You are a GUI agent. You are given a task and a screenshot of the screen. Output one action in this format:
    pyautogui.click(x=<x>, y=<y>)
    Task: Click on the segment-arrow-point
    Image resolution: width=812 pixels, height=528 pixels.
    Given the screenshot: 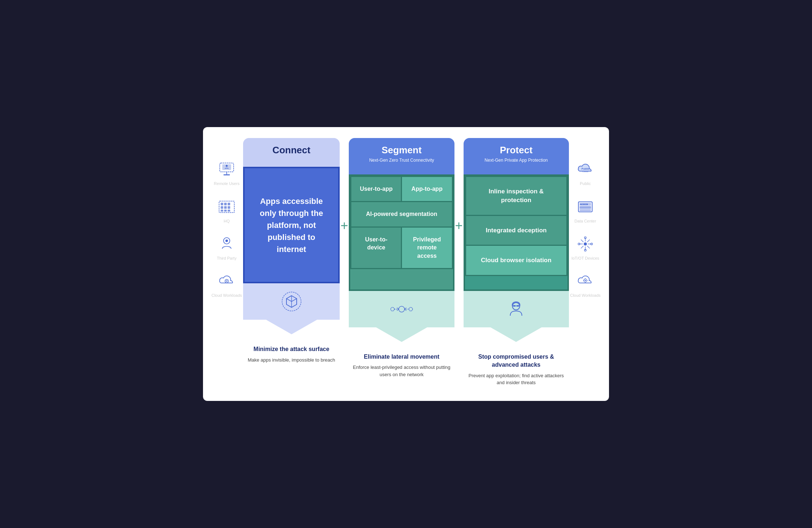 What is the action you would take?
    pyautogui.click(x=402, y=335)
    